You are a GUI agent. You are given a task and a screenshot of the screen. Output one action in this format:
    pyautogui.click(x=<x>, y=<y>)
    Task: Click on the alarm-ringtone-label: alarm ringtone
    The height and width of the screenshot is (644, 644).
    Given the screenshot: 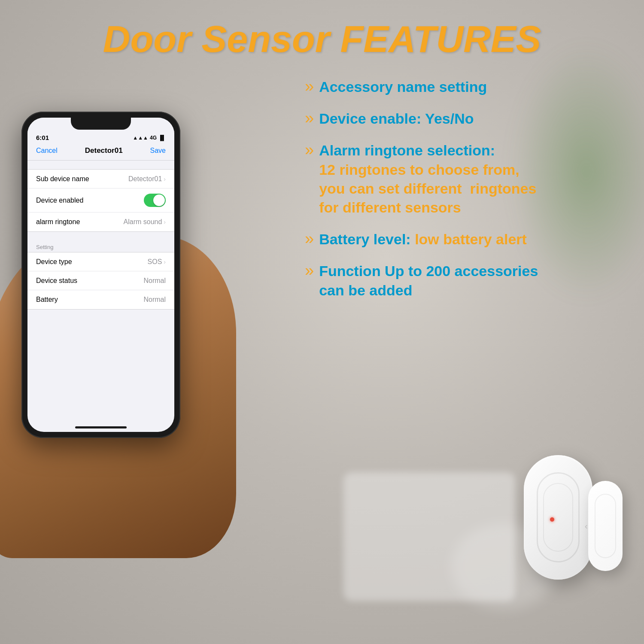 What is the action you would take?
    pyautogui.click(x=58, y=222)
    